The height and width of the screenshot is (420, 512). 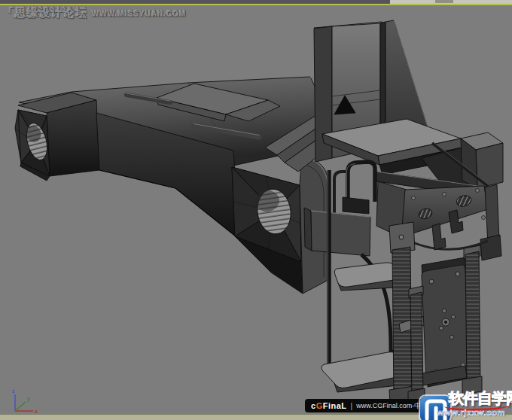 What do you see at coordinates (14, 391) in the screenshot?
I see `axis-z-label: z` at bounding box center [14, 391].